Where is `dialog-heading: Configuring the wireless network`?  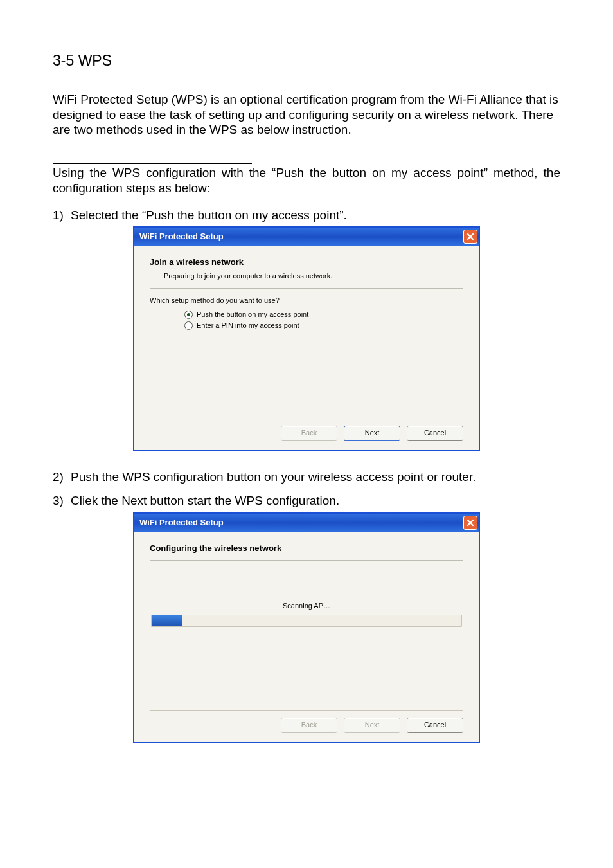 dialog-heading: Configuring the wireless network is located at coordinates (308, 548).